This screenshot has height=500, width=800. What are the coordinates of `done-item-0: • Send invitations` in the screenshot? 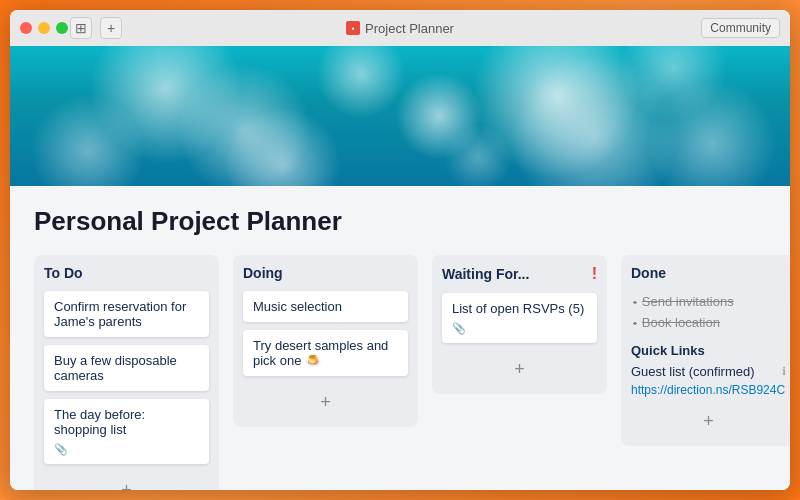 It's located at (708, 302).